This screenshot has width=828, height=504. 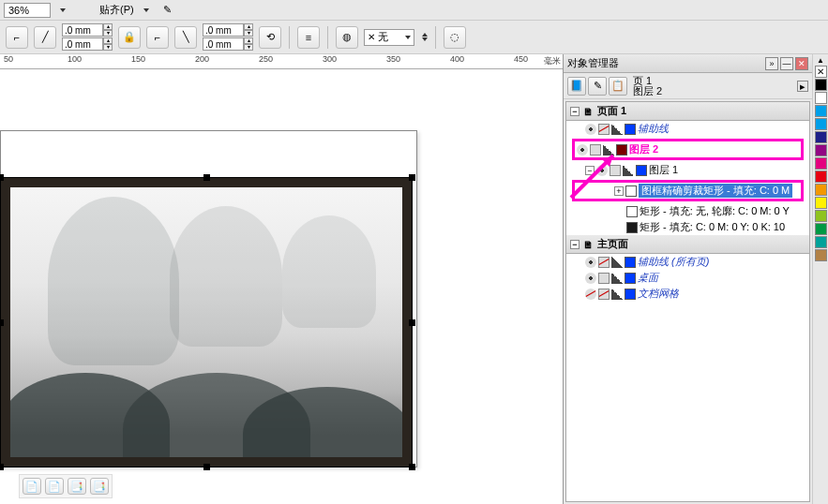 I want to click on zoom-dropdown-icon, so click(x=63, y=10).